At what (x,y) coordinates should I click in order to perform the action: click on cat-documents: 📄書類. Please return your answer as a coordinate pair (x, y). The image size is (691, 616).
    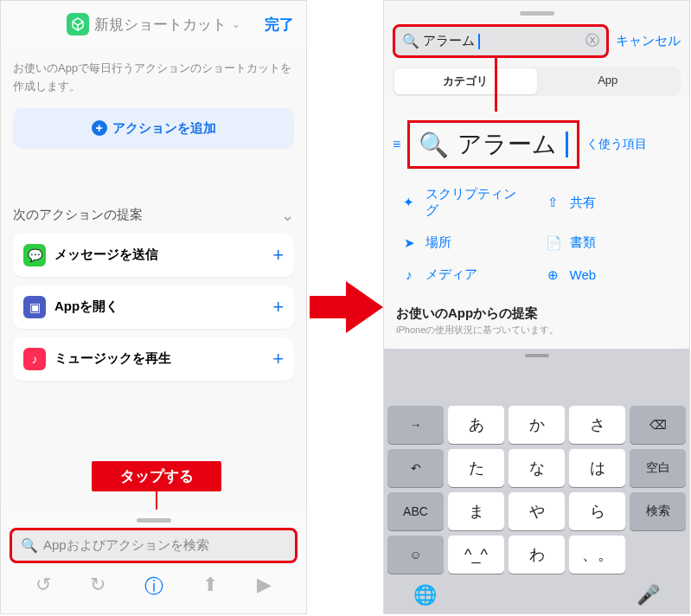
    Looking at the image, I should click on (609, 242).